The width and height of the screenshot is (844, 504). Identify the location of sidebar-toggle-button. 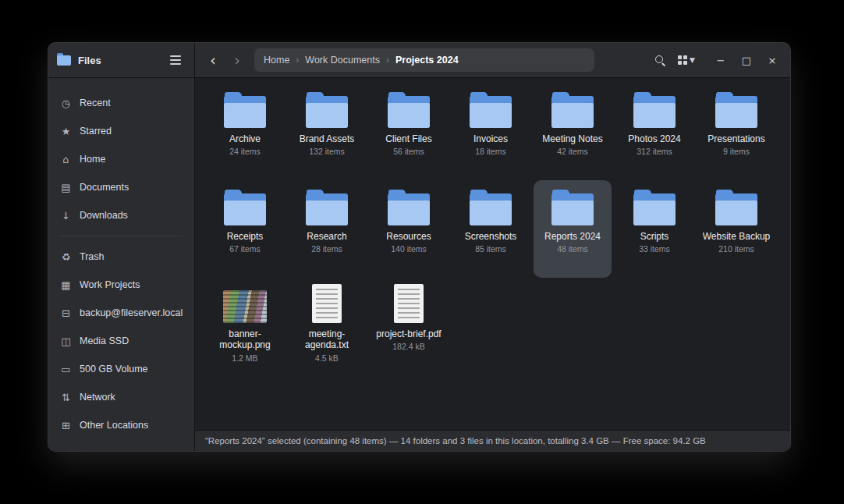
(176, 60).